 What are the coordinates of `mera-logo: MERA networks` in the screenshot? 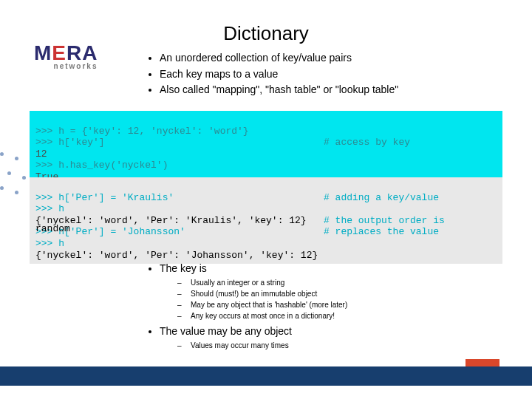 It's located at (66, 56).